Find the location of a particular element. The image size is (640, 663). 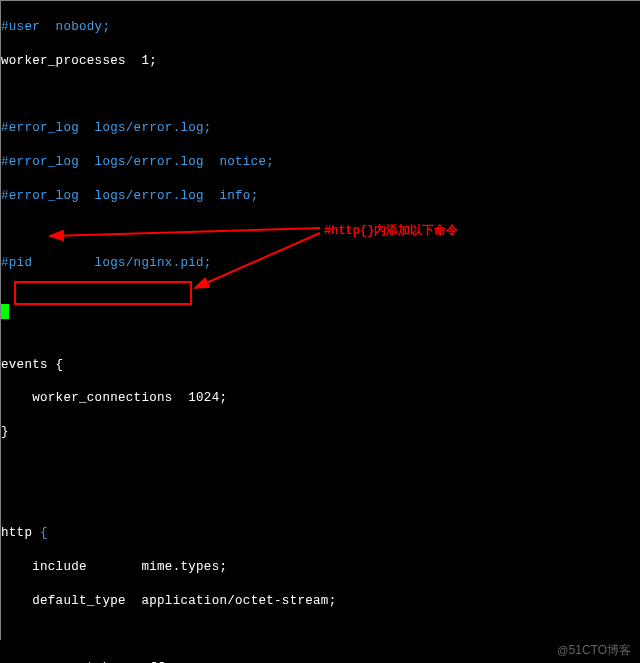

text-cursor is located at coordinates (5, 312).